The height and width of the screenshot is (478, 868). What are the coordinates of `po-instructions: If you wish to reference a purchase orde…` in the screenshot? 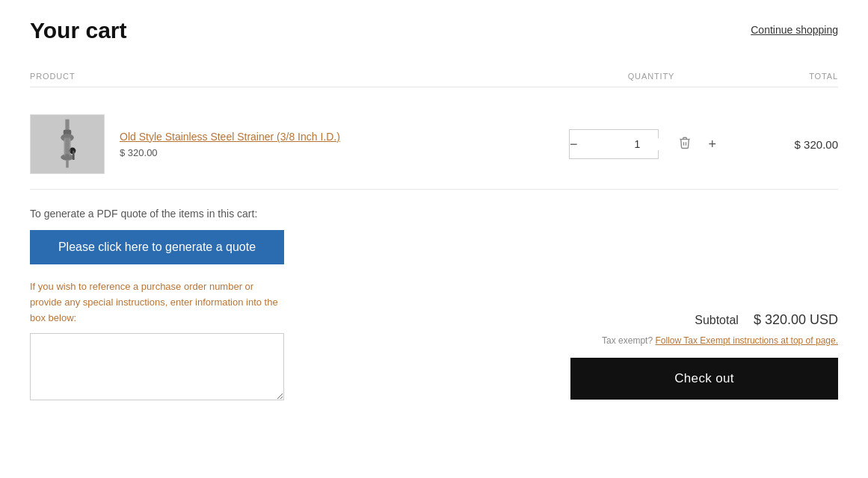 It's located at (157, 302).